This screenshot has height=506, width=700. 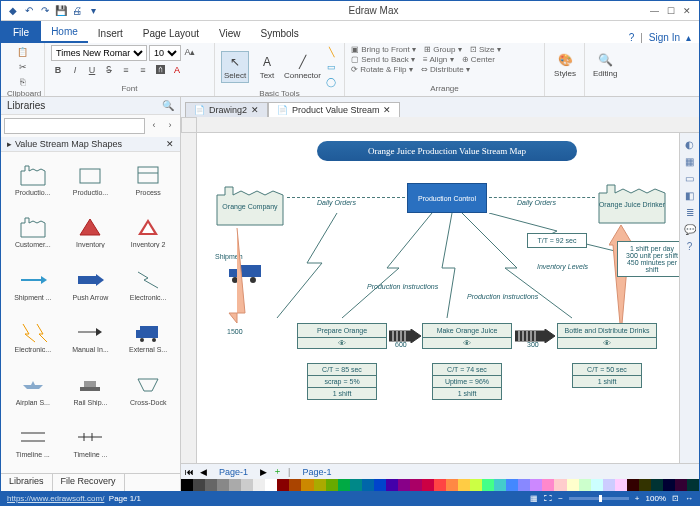 What do you see at coordinates (77, 11) in the screenshot?
I see `print-icon: 🖨` at bounding box center [77, 11].